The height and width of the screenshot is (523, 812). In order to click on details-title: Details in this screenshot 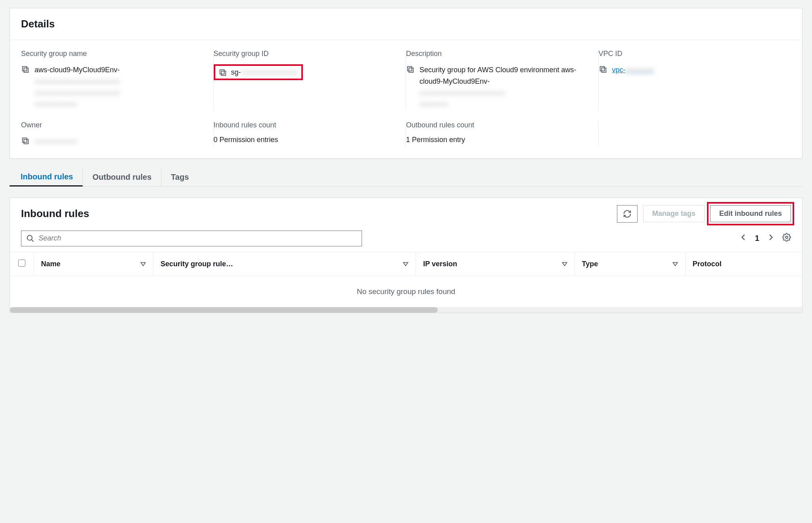, I will do `click(406, 24)`.